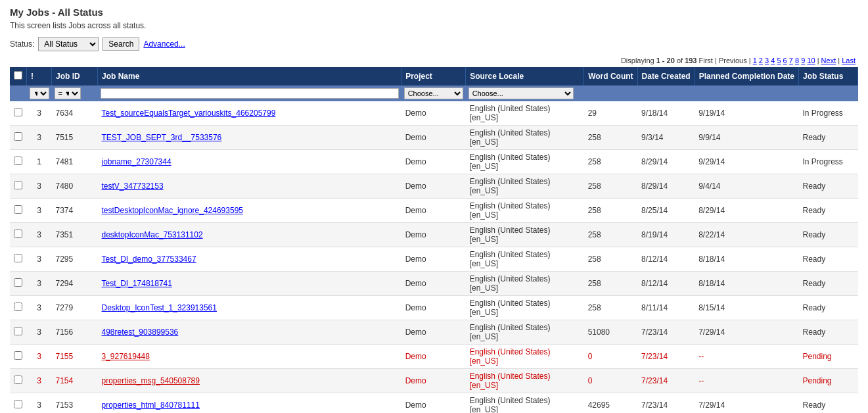 This screenshot has height=413, width=868. Describe the element at coordinates (18, 75) in the screenshot. I see `select-all-checkbox` at that location.